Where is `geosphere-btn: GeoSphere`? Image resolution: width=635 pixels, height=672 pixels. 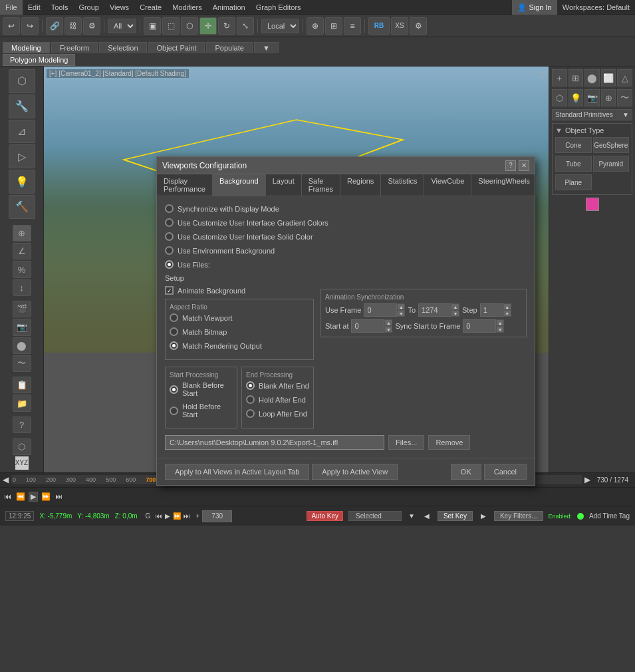
geosphere-btn: GeoSphere is located at coordinates (612, 145).